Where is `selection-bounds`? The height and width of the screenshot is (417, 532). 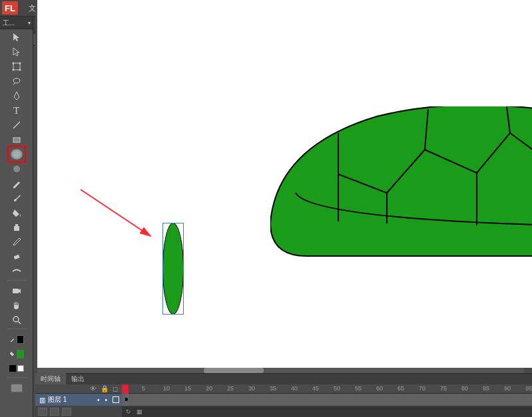
selection-bounds is located at coordinates (173, 269).